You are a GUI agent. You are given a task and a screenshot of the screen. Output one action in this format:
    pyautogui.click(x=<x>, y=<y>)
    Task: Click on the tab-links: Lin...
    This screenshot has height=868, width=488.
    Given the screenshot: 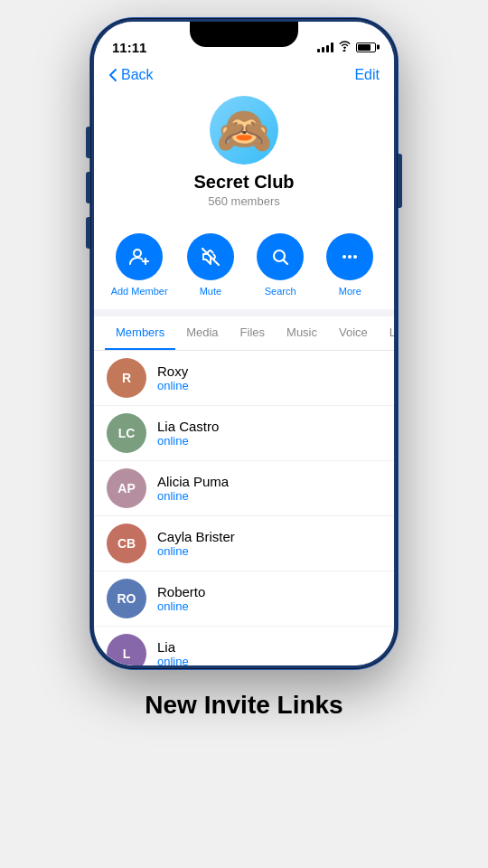 What is the action you would take?
    pyautogui.click(x=387, y=333)
    